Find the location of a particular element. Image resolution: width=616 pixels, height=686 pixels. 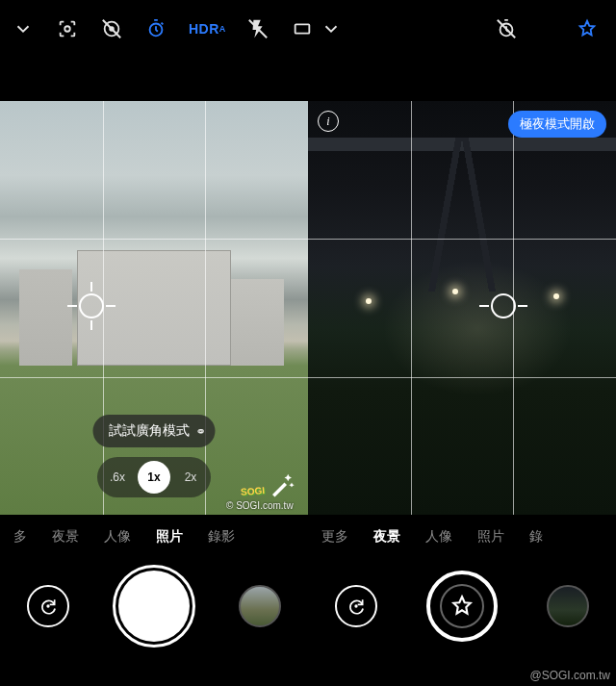

mode-more: 多 is located at coordinates (20, 537).